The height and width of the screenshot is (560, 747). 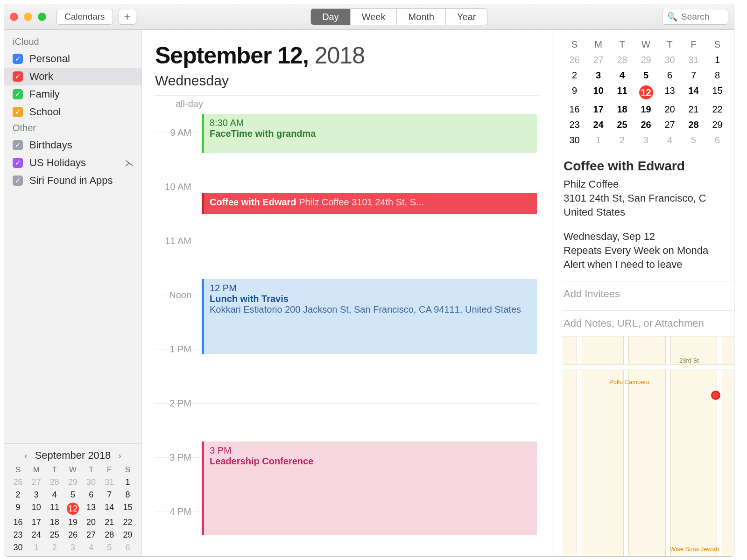 What do you see at coordinates (646, 92) in the screenshot?
I see `cal-day: 12` at bounding box center [646, 92].